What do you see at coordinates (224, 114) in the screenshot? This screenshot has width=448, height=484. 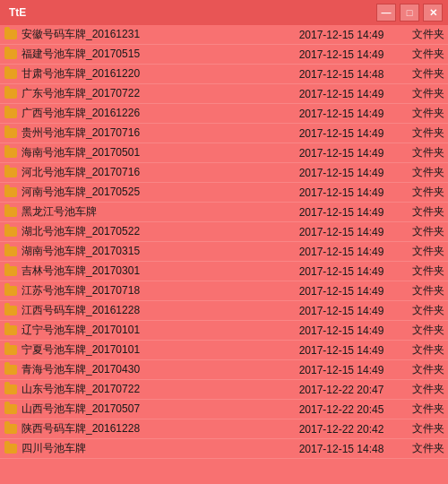 I see `list-item: 广西号池车牌_201612262017-12-15 14:49文件夹` at bounding box center [224, 114].